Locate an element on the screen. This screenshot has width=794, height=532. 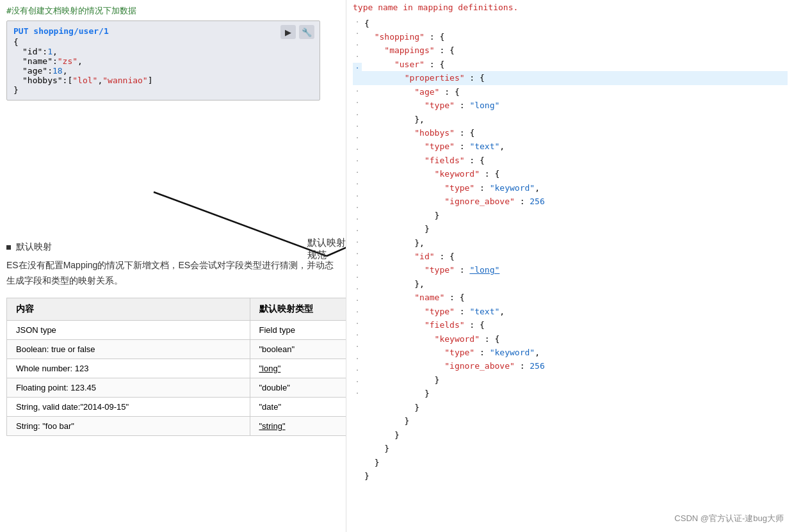
table-row: String: "foo bar" "string" is located at coordinates (177, 426).